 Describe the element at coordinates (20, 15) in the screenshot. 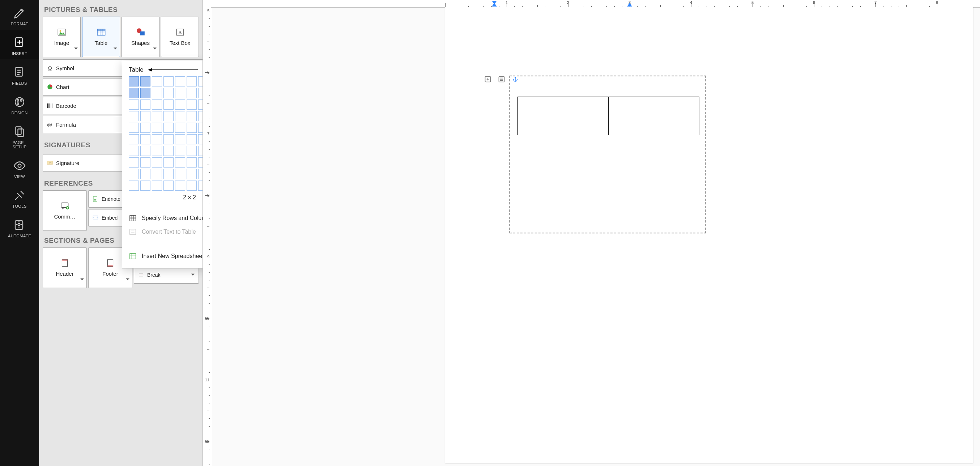

I see `nav-format: FORMAT` at that location.